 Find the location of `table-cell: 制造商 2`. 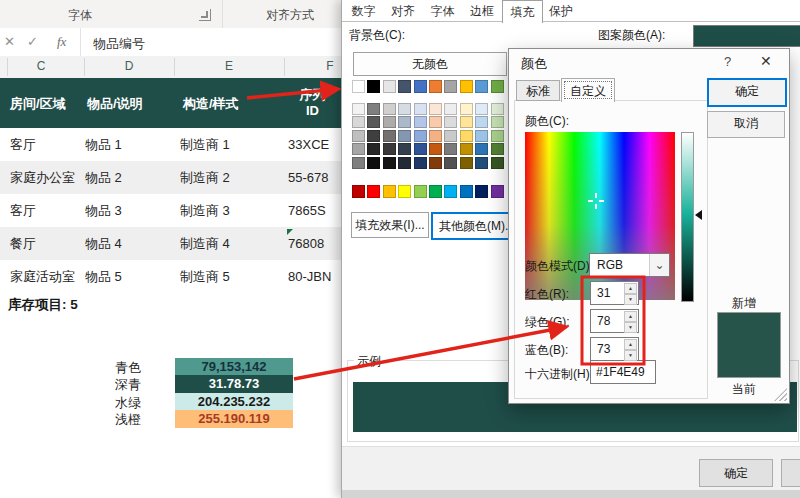

table-cell: 制造商 2 is located at coordinates (205, 178).